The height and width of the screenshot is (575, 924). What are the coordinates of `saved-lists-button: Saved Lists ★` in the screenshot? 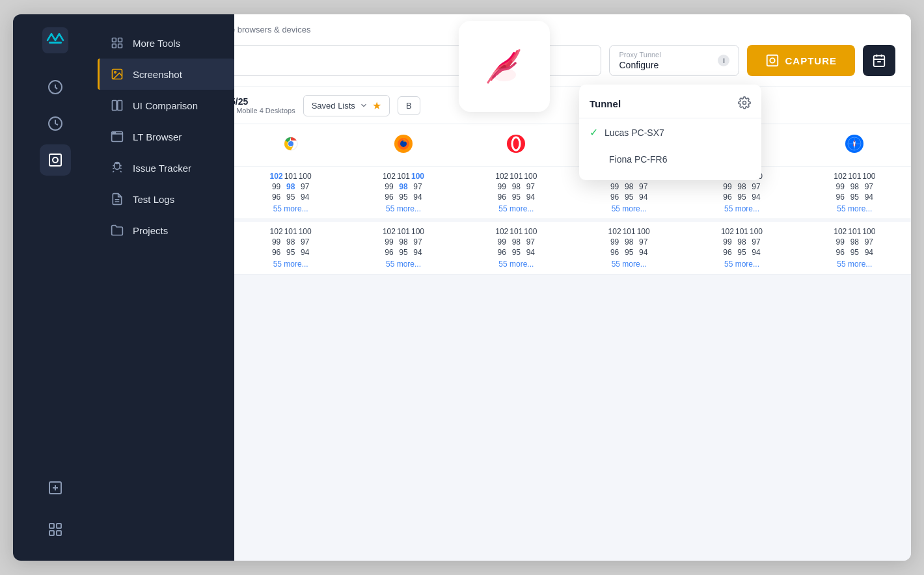 It's located at (346, 105).